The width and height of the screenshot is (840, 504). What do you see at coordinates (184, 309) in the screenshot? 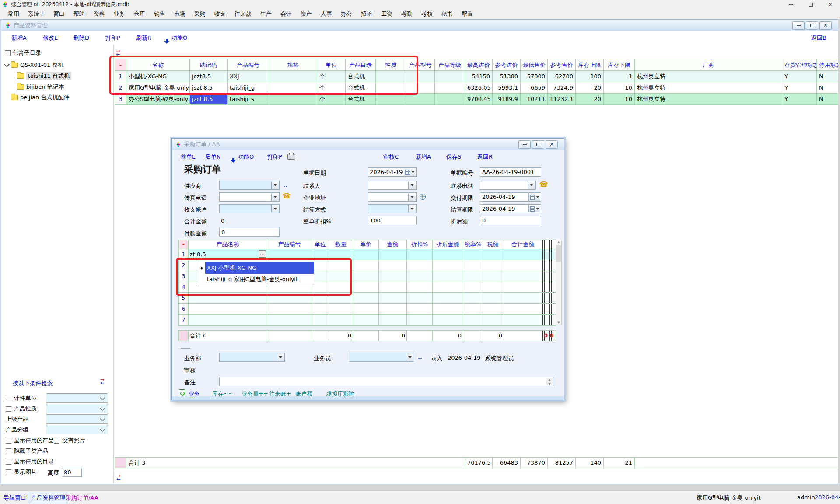
I see `row-number: 6` at bounding box center [184, 309].